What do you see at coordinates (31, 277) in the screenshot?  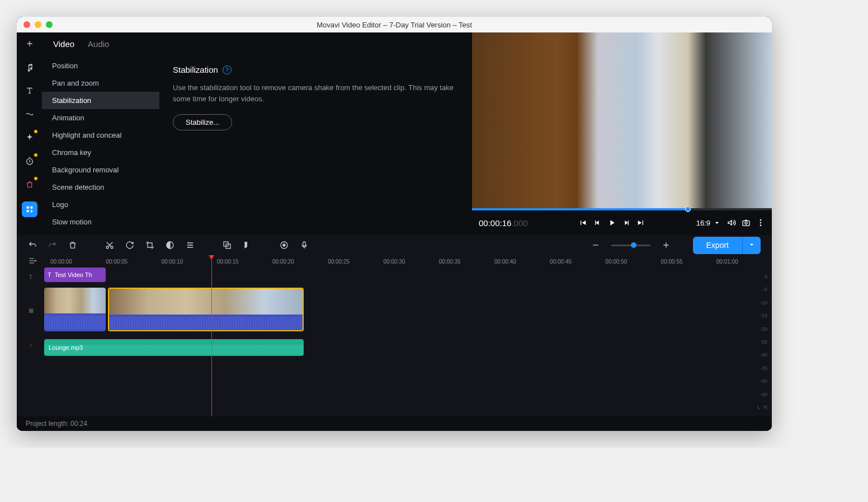 I see `title-track-label: T` at bounding box center [31, 277].